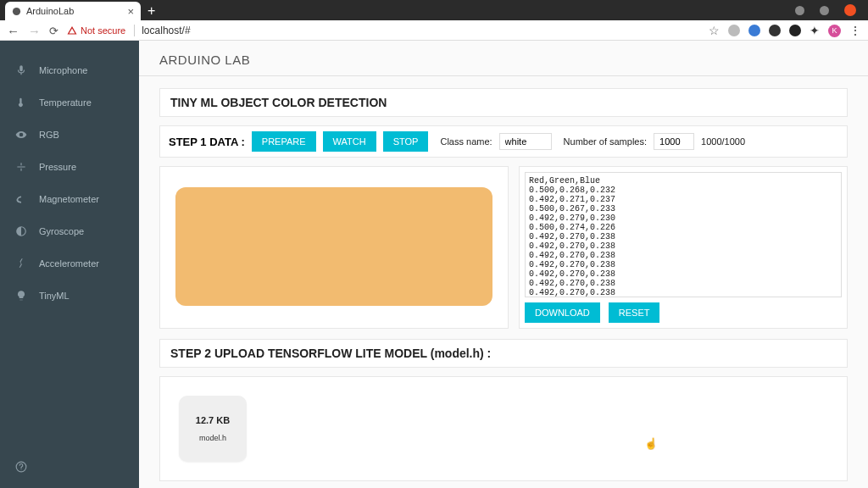  What do you see at coordinates (213, 420) in the screenshot?
I see `file-size-label: 12.7 KB` at bounding box center [213, 420].